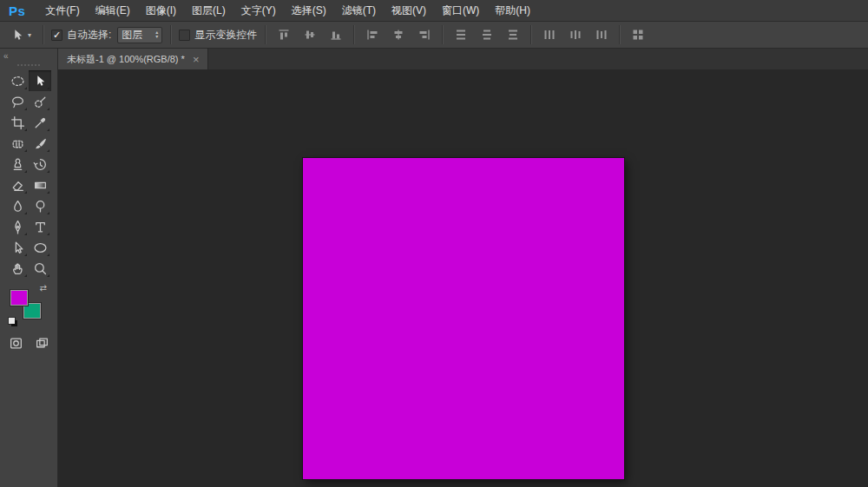 The width and height of the screenshot is (868, 487). Describe the element at coordinates (17, 186) in the screenshot. I see `eraser-icon` at that location.